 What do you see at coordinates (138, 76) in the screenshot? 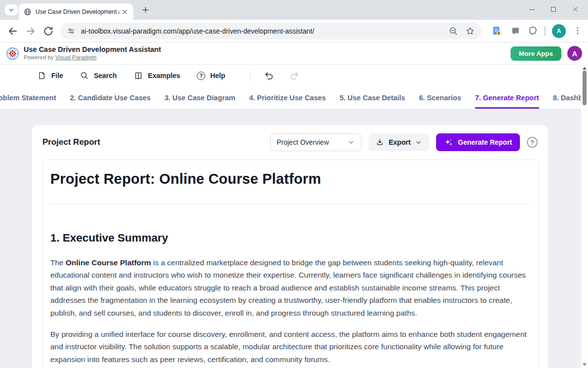
I see `book-icon` at bounding box center [138, 76].